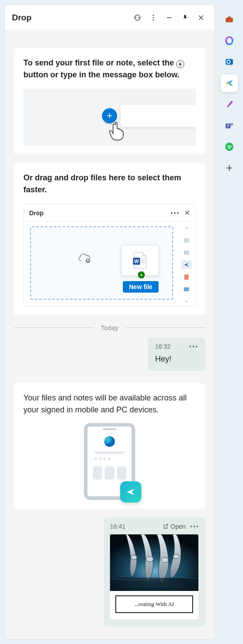 Image resolution: width=243 pixels, height=644 pixels. What do you see at coordinates (229, 62) in the screenshot?
I see `rail-outlook-icon` at bounding box center [229, 62].